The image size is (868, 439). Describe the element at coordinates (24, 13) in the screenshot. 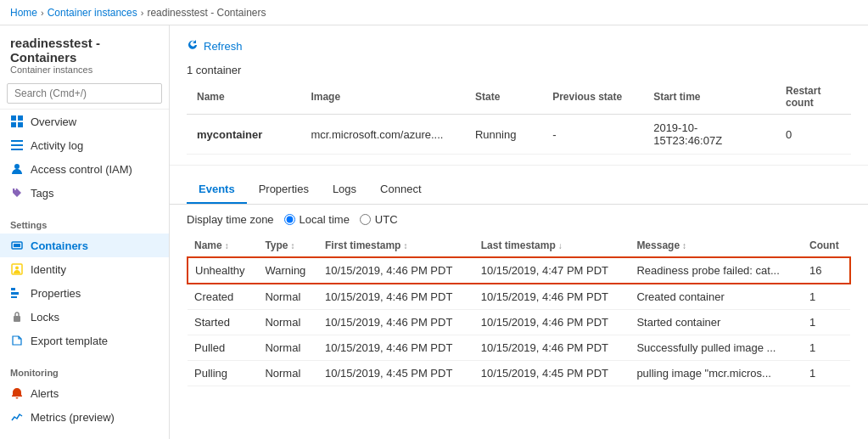

I see `breadcrumb-home: Home` at that location.